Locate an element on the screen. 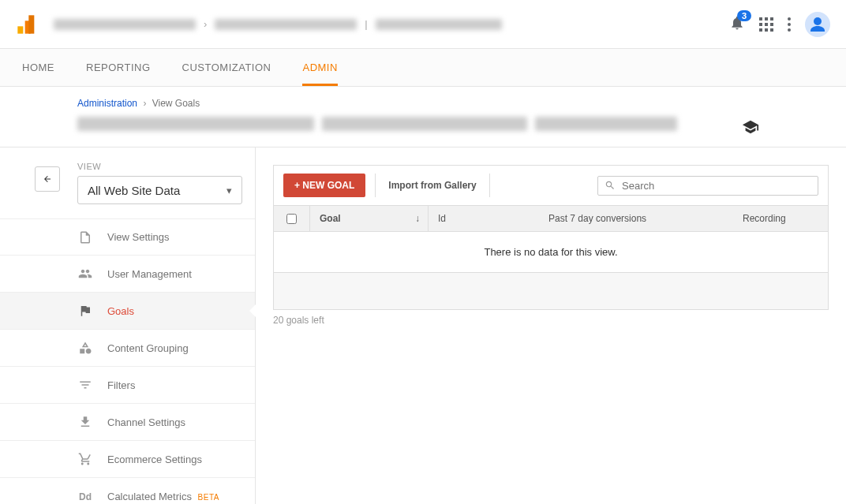 The image size is (846, 504). new-goal-button: + NEW GOAL is located at coordinates (324, 185).